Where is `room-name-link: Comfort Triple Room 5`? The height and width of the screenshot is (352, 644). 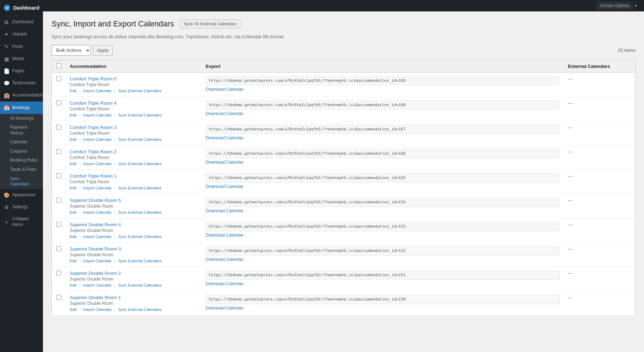
room-name-link: Comfort Triple Room 5 is located at coordinates (93, 79).